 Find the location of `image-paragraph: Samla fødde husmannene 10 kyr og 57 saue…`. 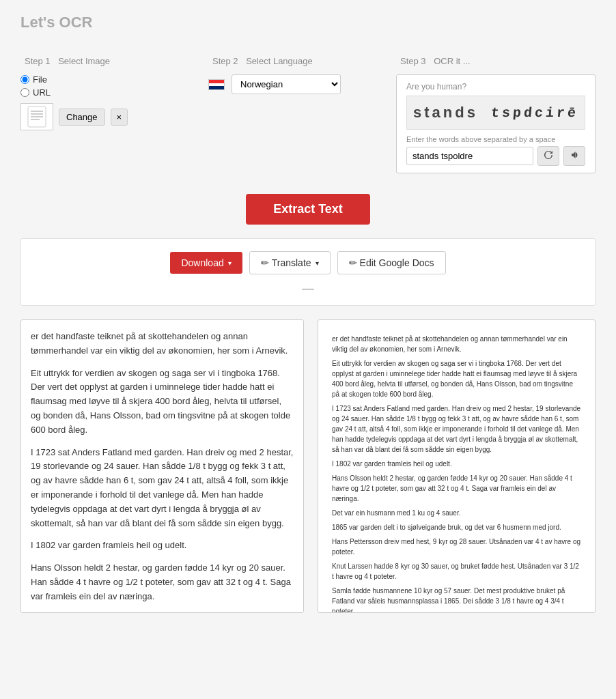

image-paragraph: Samla fødde husmannene 10 kyr og 57 saue… is located at coordinates (456, 599).